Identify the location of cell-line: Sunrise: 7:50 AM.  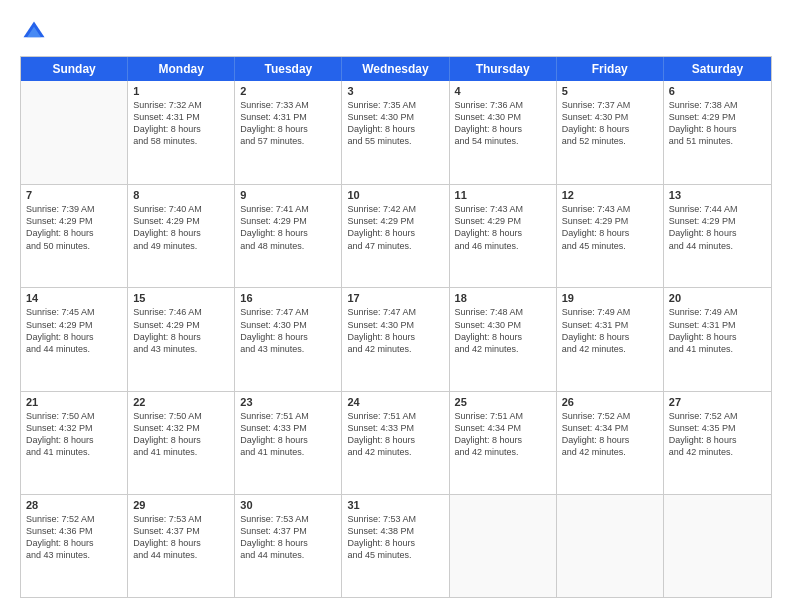
(74, 416).